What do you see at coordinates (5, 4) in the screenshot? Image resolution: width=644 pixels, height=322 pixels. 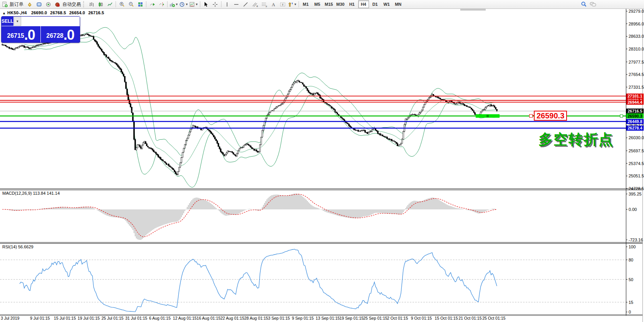 I see `new-order-button` at bounding box center [5, 4].